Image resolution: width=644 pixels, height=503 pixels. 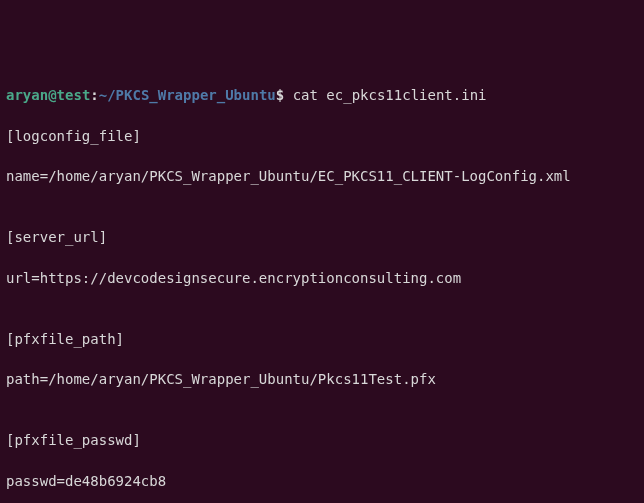 What do you see at coordinates (322, 136) in the screenshot?
I see `output-line: [logconfig_file]` at bounding box center [322, 136].